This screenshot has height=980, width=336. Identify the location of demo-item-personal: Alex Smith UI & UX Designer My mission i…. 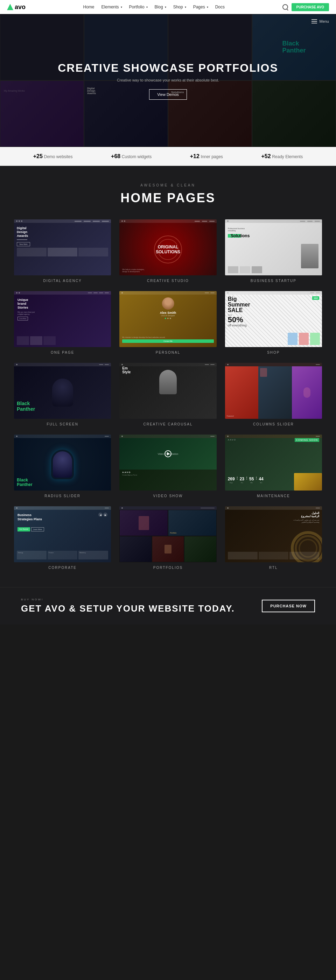
(168, 323).